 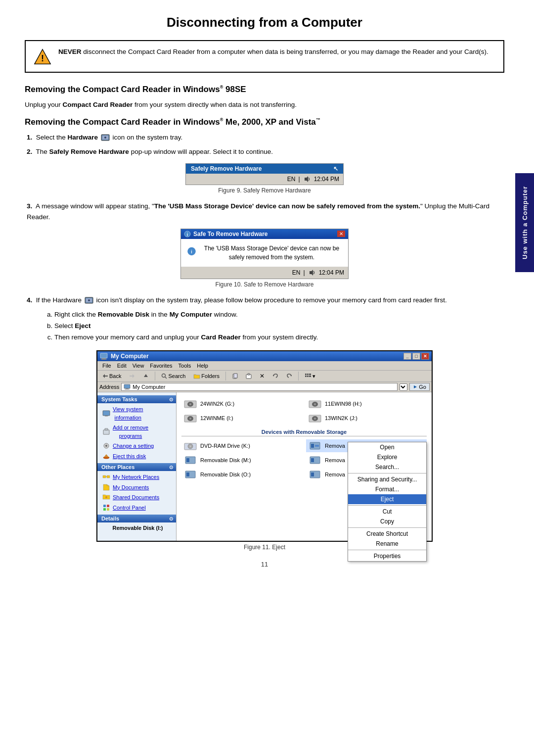 What do you see at coordinates (249, 376) in the screenshot?
I see `paste-icon-btn` at bounding box center [249, 376].